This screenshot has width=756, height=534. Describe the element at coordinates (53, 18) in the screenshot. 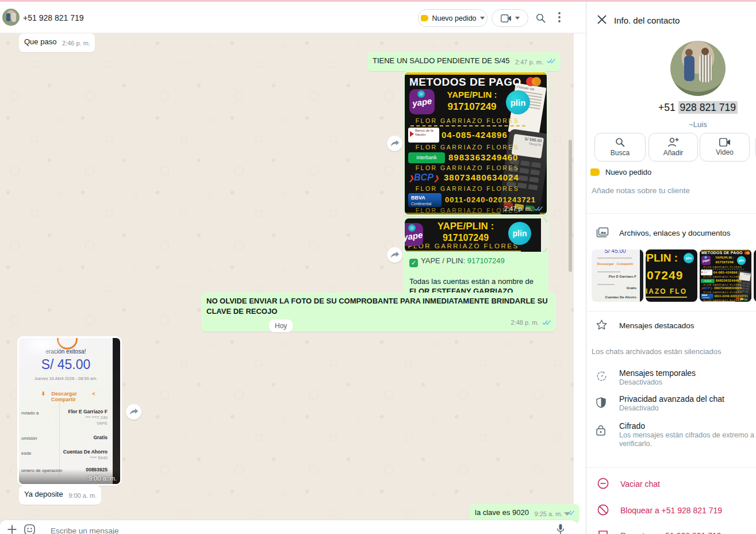

I see `contact-name: +51 928 821 719` at that location.